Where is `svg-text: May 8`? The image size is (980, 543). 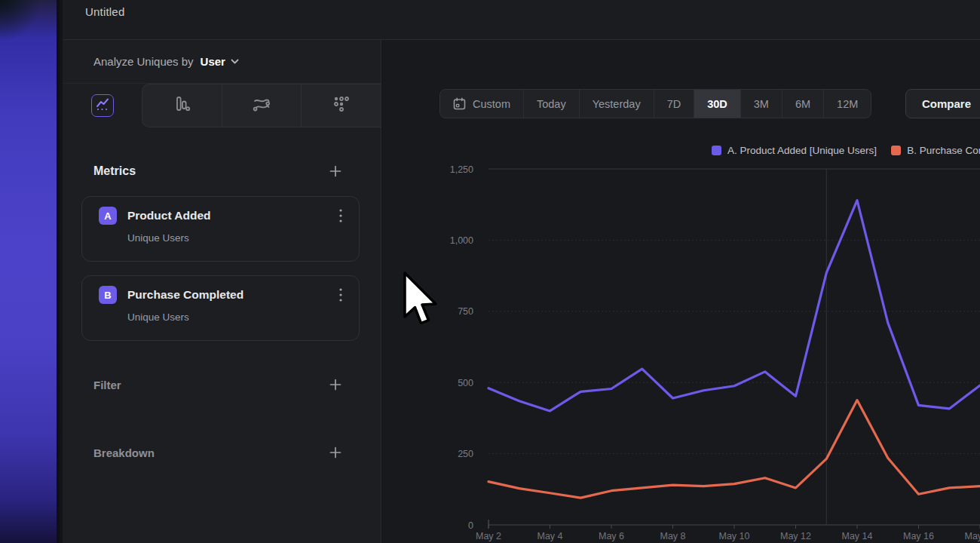 svg-text: May 8 is located at coordinates (672, 536).